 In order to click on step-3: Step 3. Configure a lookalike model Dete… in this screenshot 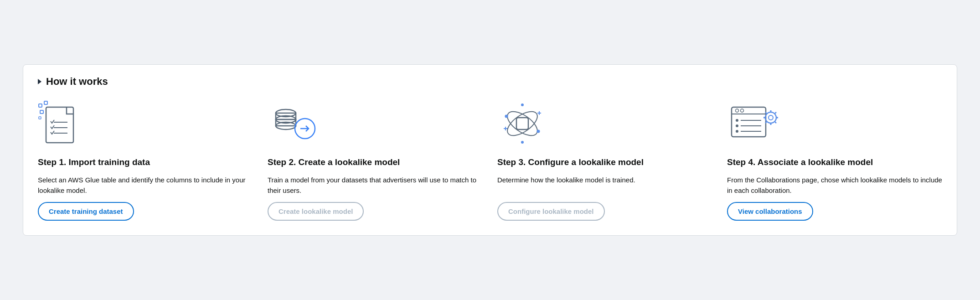, I will do `click(605, 160)`.